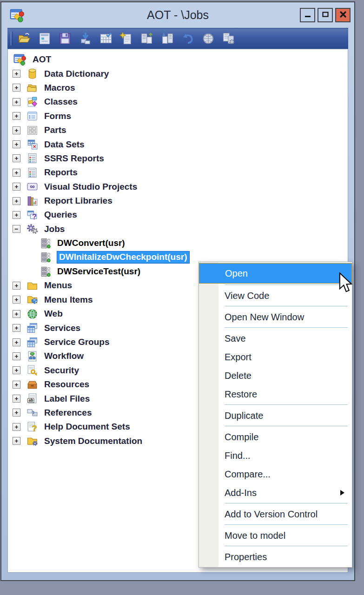 This screenshot has height=595, width=364. Describe the element at coordinates (87, 427) in the screenshot. I see `tree-item-label: Help Document Sets` at that location.